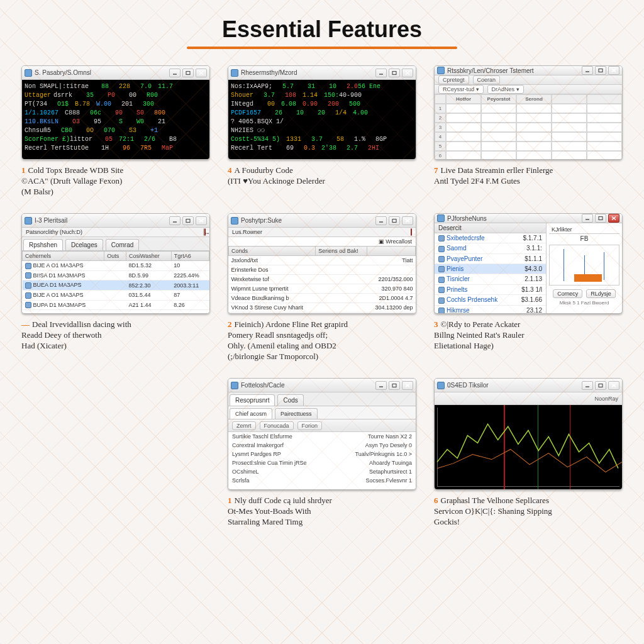 This screenshot has height=644, width=644. I want to click on table-row: BIJE A O1 MA3APS8D1.5.3210, so click(116, 266).